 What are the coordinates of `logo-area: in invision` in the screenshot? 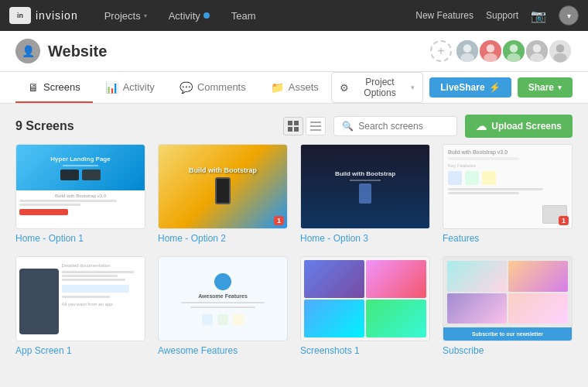 It's located at (43, 15).